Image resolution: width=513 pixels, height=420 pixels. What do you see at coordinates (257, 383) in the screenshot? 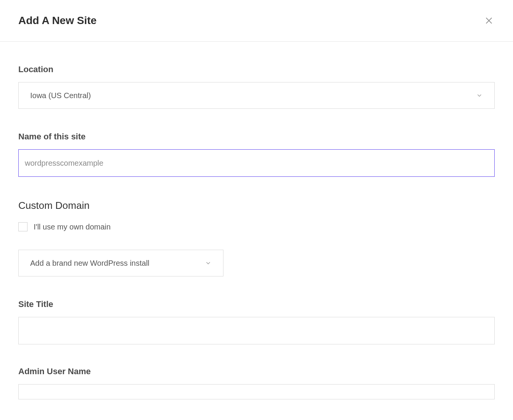
I see `admin-username-field-group: Admin User Name` at bounding box center [257, 383].